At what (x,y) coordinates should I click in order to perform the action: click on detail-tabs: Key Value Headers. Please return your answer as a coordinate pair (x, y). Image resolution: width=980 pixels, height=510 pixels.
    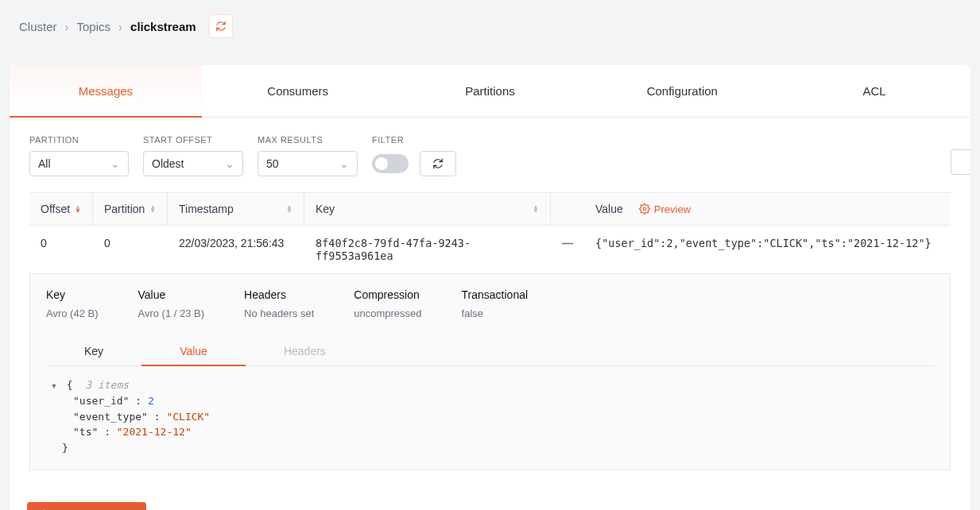
    Looking at the image, I should click on (490, 351).